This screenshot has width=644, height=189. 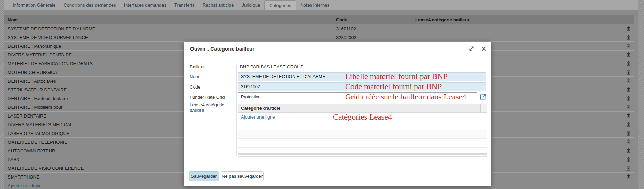 I want to click on funder-rate-grid-label: Funder Rate Grid, so click(x=212, y=97).